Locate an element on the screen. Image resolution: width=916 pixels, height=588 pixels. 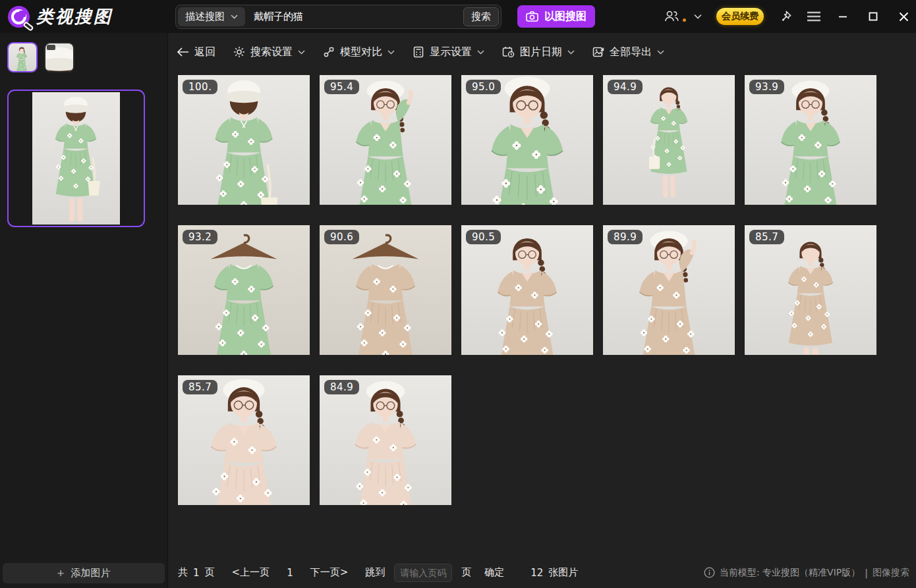
prev-page-button: <上一页 is located at coordinates (251, 573).